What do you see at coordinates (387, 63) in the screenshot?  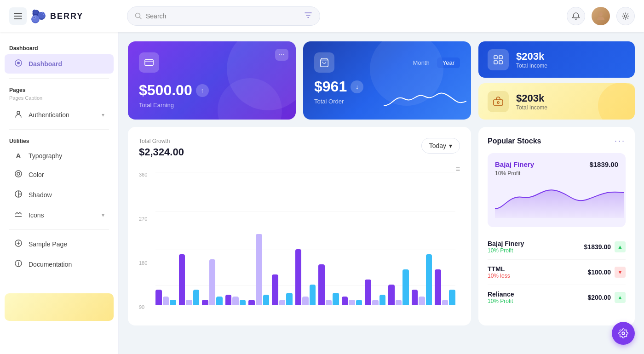 I see `order-header: Month Year` at bounding box center [387, 63].